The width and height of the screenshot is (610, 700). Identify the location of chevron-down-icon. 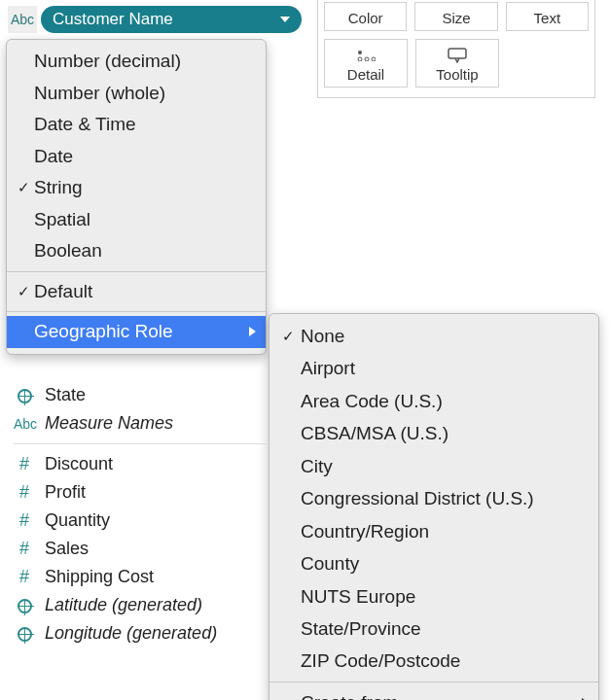
(285, 19).